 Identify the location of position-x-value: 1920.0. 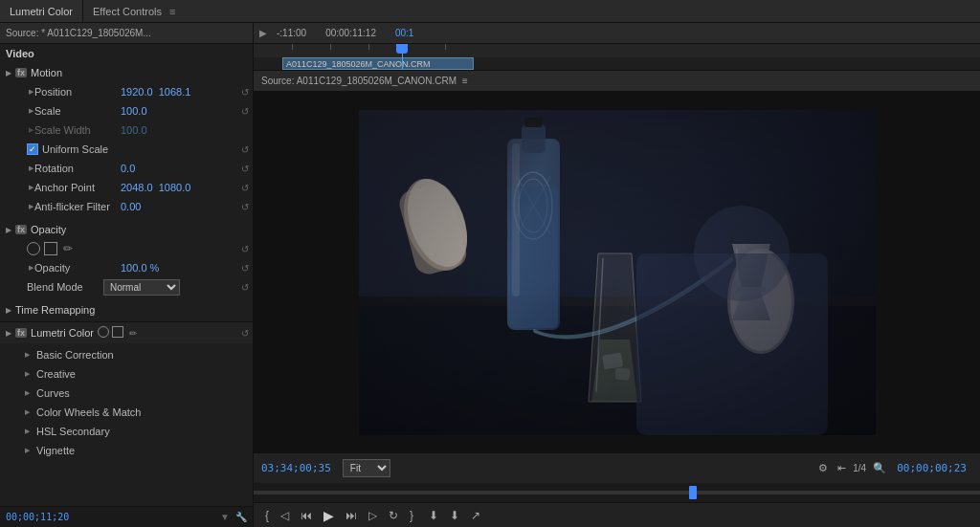
(137, 92).